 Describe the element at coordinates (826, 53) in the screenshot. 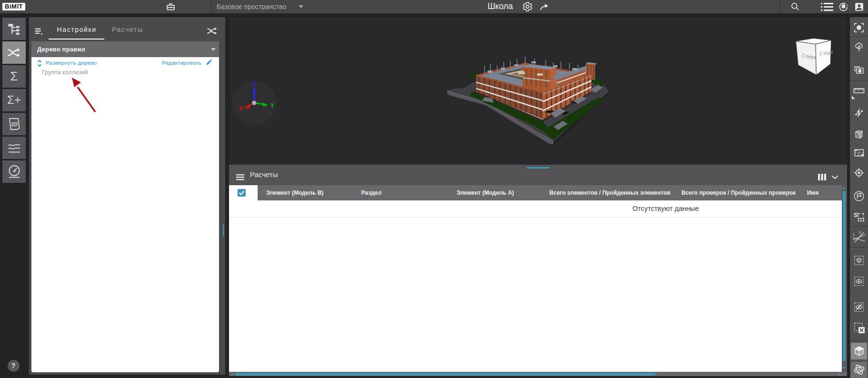

I see `svg-text: Сзади` at that location.